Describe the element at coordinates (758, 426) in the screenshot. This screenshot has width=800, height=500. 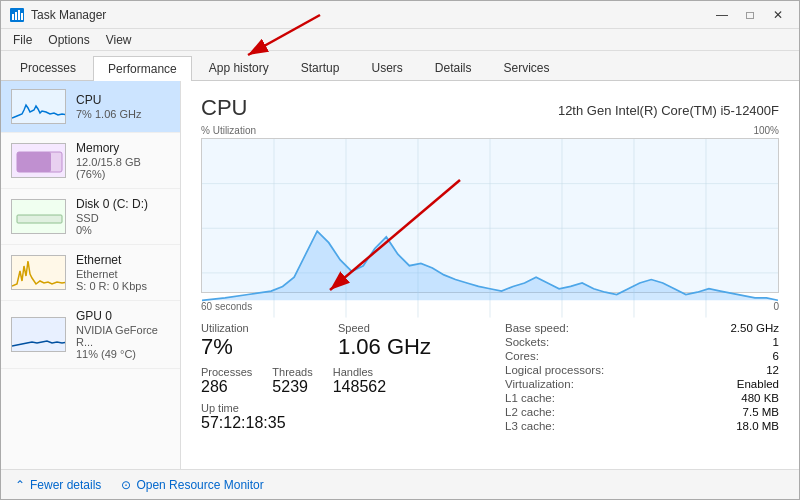
I see `l3-cache-value: 18.0 MB` at that location.